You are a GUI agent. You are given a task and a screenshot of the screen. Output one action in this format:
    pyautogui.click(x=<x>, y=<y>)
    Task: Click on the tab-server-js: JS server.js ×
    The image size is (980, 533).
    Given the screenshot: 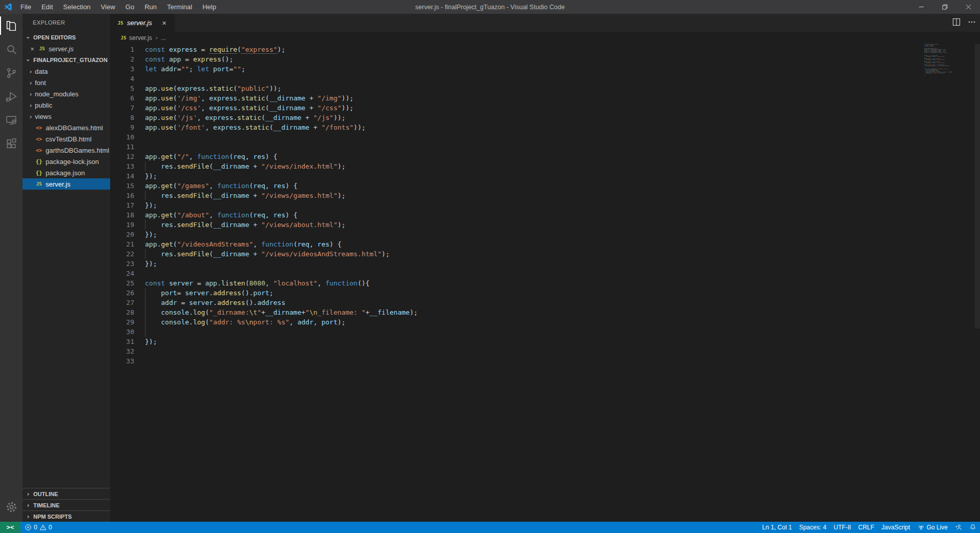 What is the action you would take?
    pyautogui.click(x=142, y=23)
    